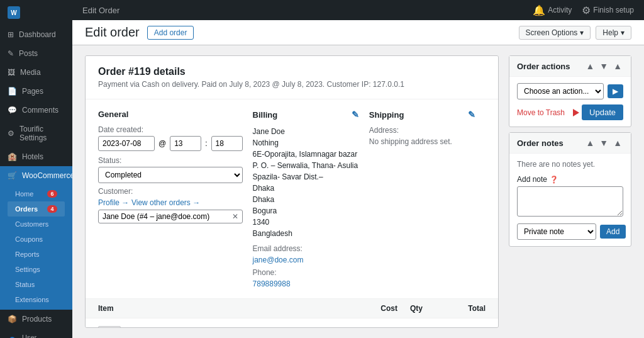 The height and width of the screenshot is (338, 644). What do you see at coordinates (423, 142) in the screenshot?
I see `shipping-no-address: No shipping address set.` at bounding box center [423, 142].